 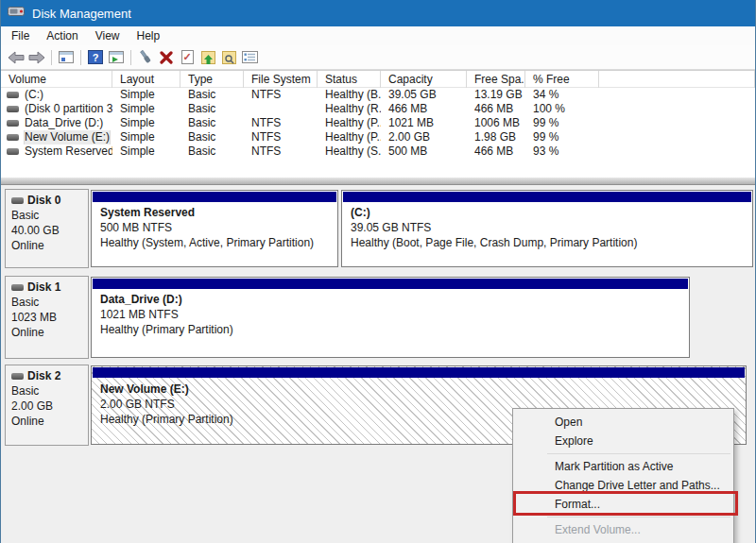 What do you see at coordinates (496, 123) in the screenshot?
I see `cell-free-space: 1006 MB` at bounding box center [496, 123].